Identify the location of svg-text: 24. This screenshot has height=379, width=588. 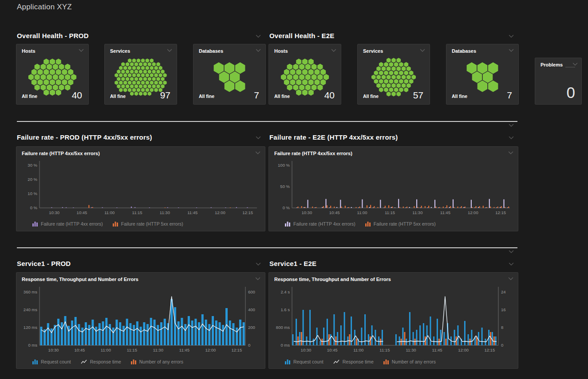
(503, 292).